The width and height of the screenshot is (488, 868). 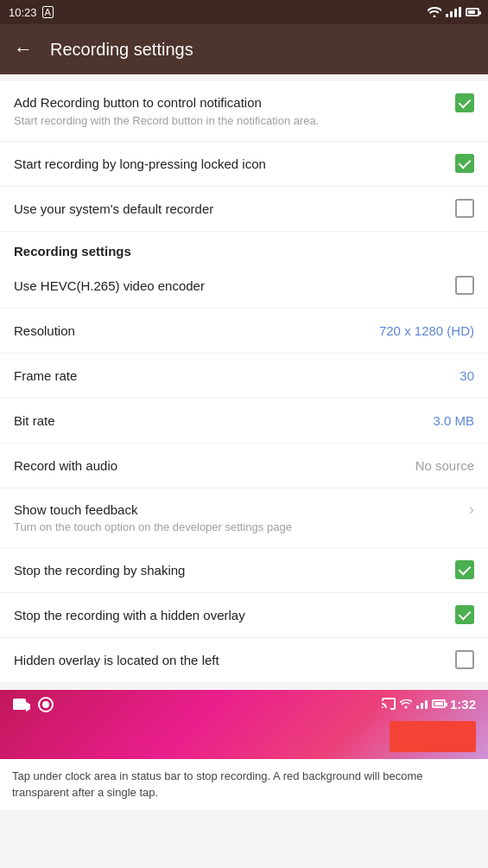 I want to click on preview-statusbar-right: 1:32, so click(x=428, y=704).